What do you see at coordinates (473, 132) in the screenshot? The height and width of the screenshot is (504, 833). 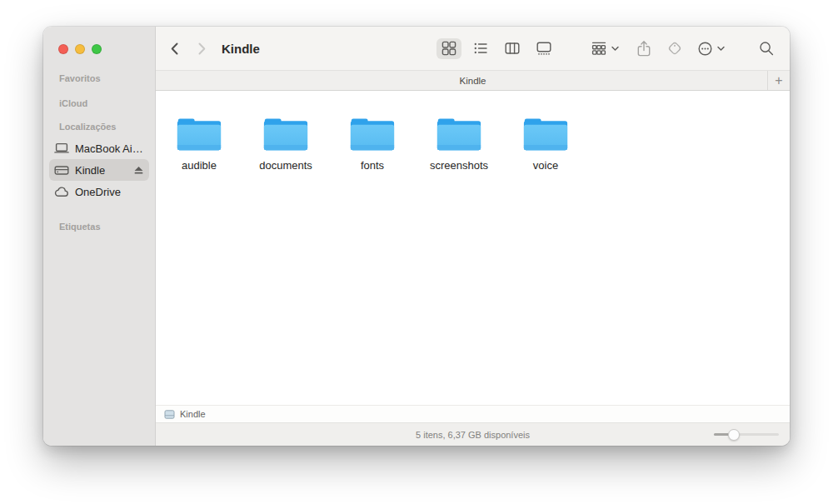 I see `folder-grid: audible documents fonts screenshots voic…` at bounding box center [473, 132].